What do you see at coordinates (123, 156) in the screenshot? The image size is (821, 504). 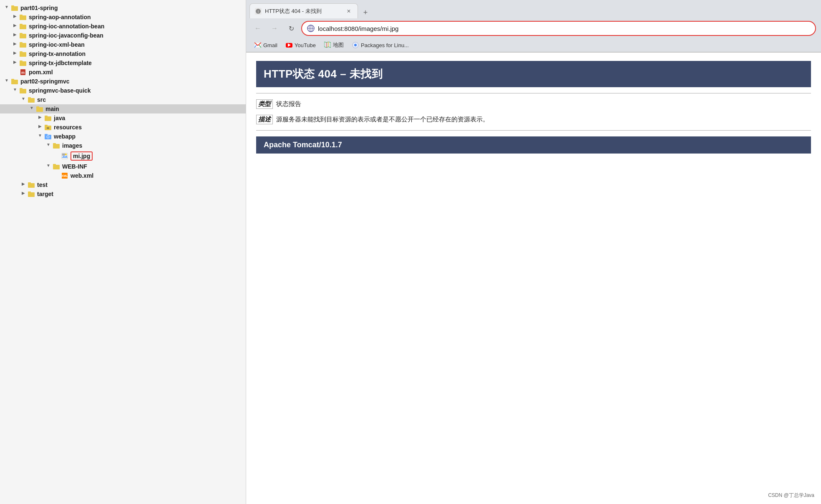 I see `tree-item-mi-jpg: mi.jpg` at bounding box center [123, 156].